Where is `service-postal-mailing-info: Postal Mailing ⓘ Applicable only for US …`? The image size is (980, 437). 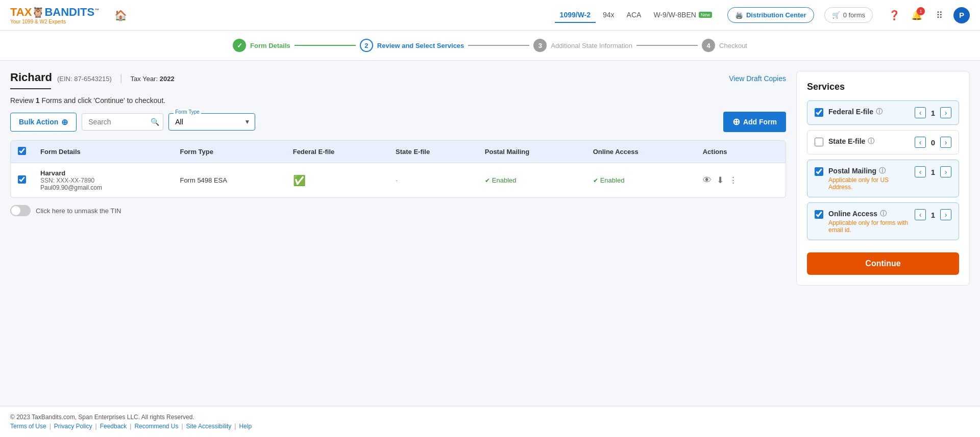
service-postal-mailing-info: Postal Mailing ⓘ Applicable only for US … is located at coordinates (869, 178).